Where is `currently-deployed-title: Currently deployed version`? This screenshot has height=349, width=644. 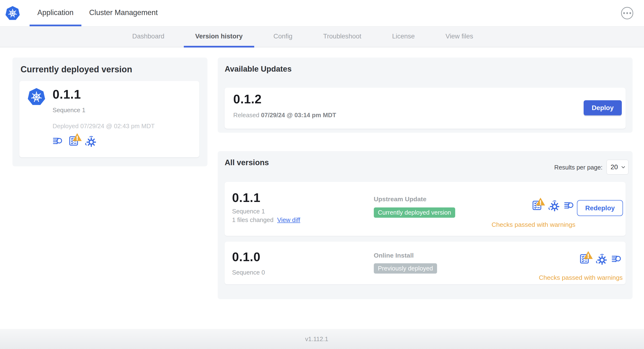 currently-deployed-title: Currently deployed version is located at coordinates (76, 70).